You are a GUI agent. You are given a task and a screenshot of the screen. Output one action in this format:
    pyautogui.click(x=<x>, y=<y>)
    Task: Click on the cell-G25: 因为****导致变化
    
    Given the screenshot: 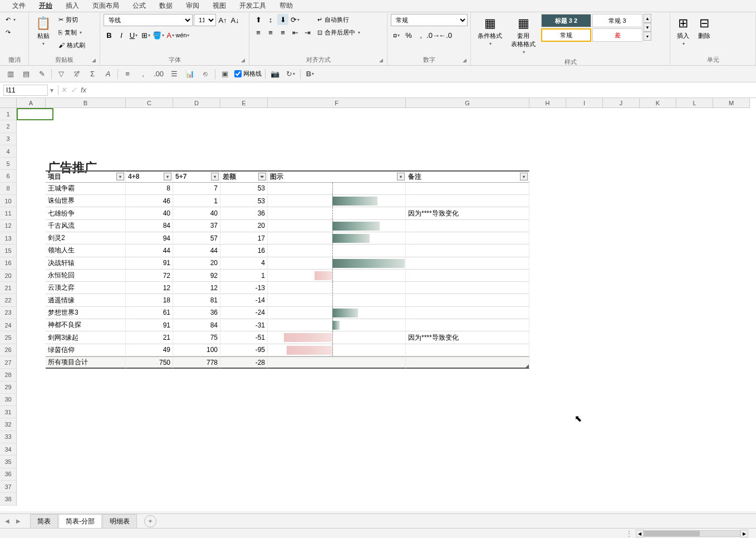 What is the action you would take?
    pyautogui.click(x=468, y=338)
    